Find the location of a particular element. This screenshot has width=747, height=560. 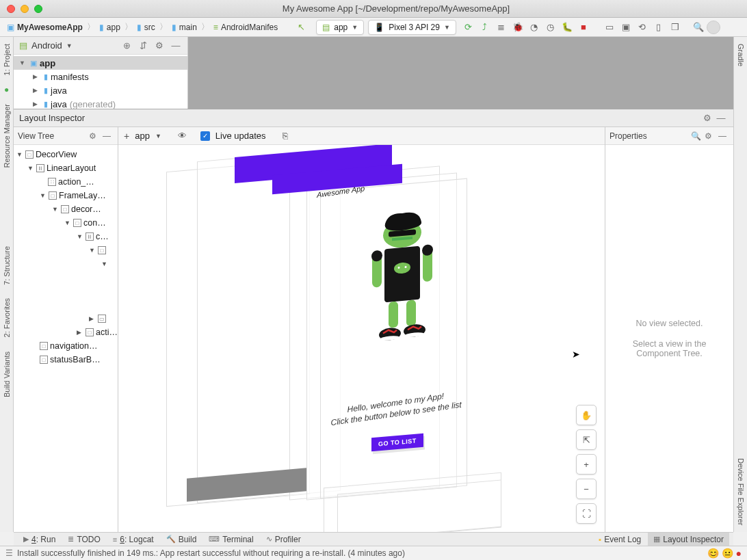

target-icon: ⊕ is located at coordinates (127, 46).